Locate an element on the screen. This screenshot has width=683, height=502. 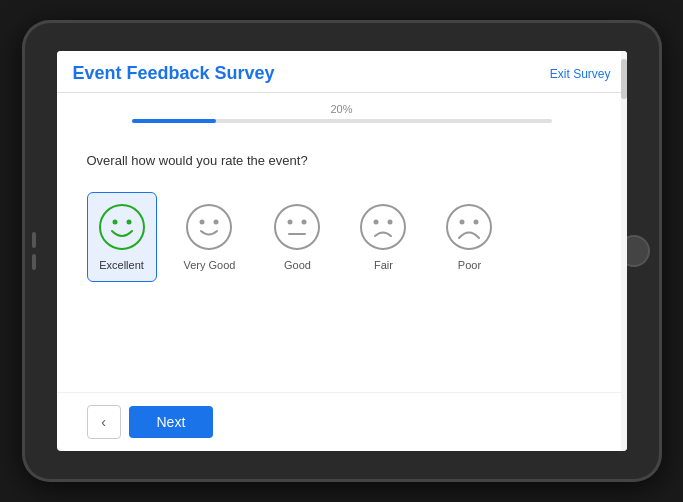
rating-option-fair: Fair is located at coordinates (383, 237).